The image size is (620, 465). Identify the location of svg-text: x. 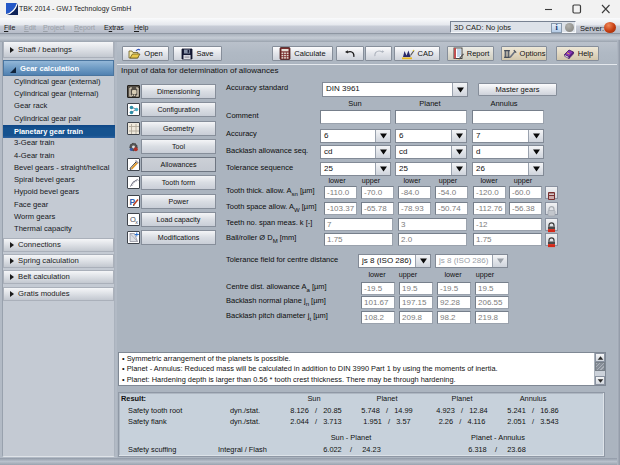
(136, 222).